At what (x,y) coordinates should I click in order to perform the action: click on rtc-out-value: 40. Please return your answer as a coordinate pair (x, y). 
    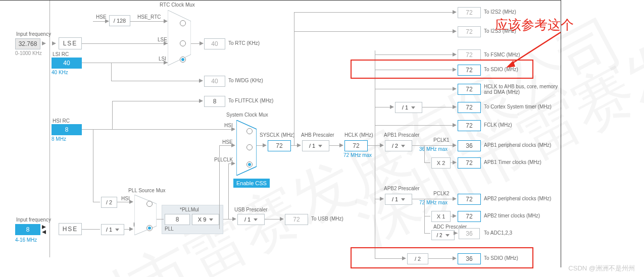
    Looking at the image, I should click on (215, 44).